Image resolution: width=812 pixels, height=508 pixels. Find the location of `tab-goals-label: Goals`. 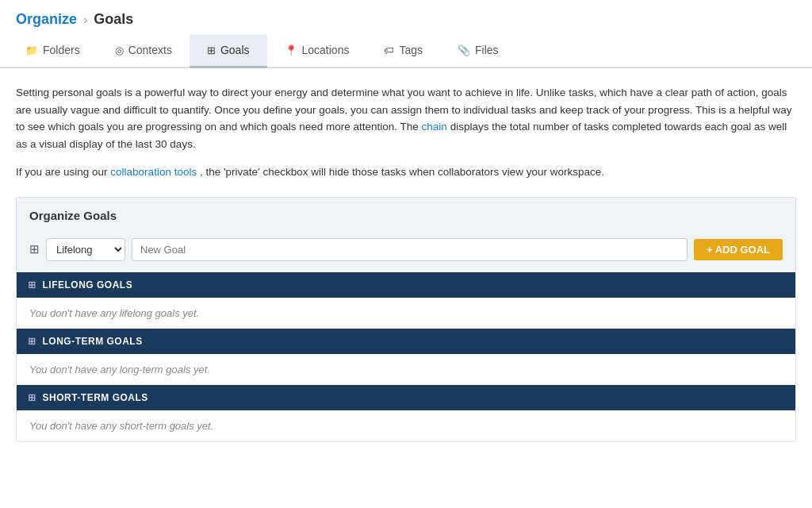

tab-goals-label: Goals is located at coordinates (235, 50).